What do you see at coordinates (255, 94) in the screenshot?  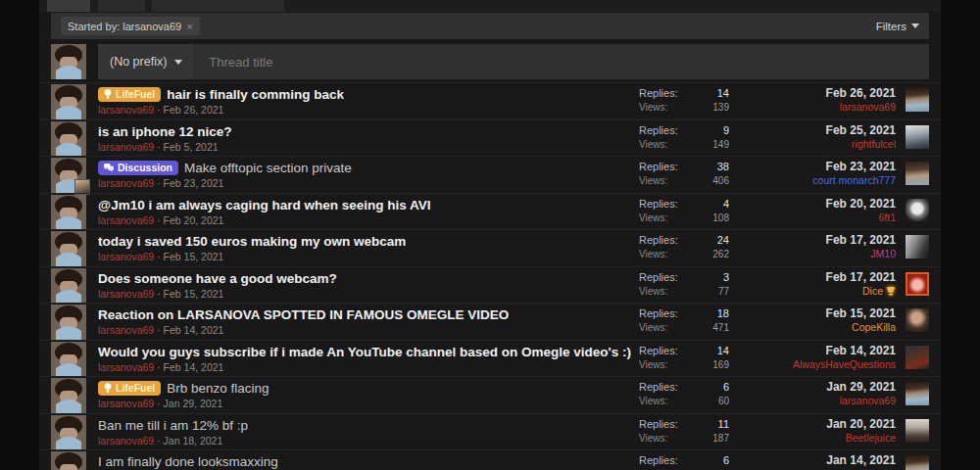 I see `thread-title-link: hair is finally comming back` at bounding box center [255, 94].